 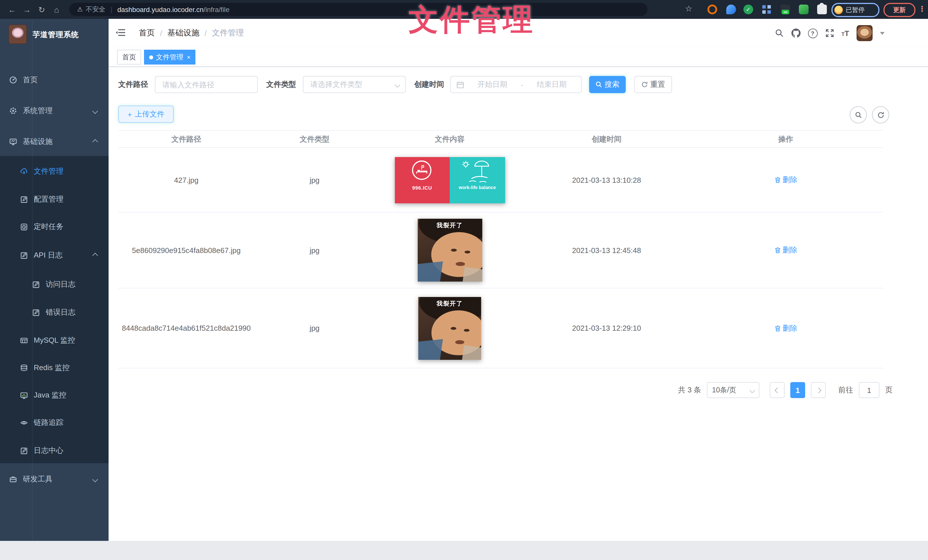 I want to click on table-tools, so click(x=869, y=115).